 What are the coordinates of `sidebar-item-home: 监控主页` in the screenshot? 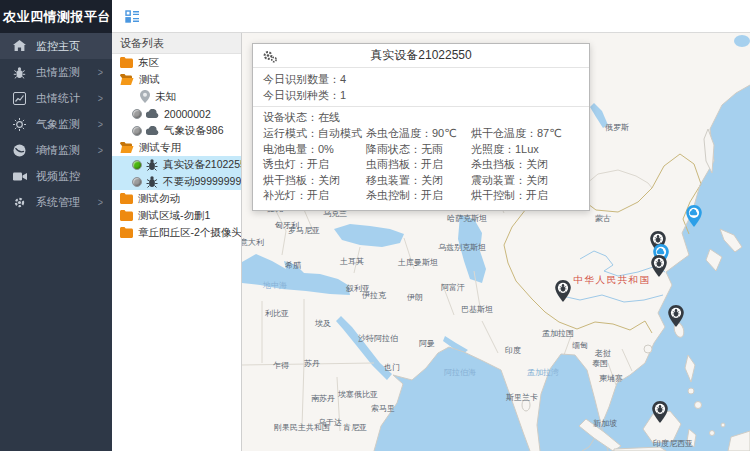 It's located at (56, 46).